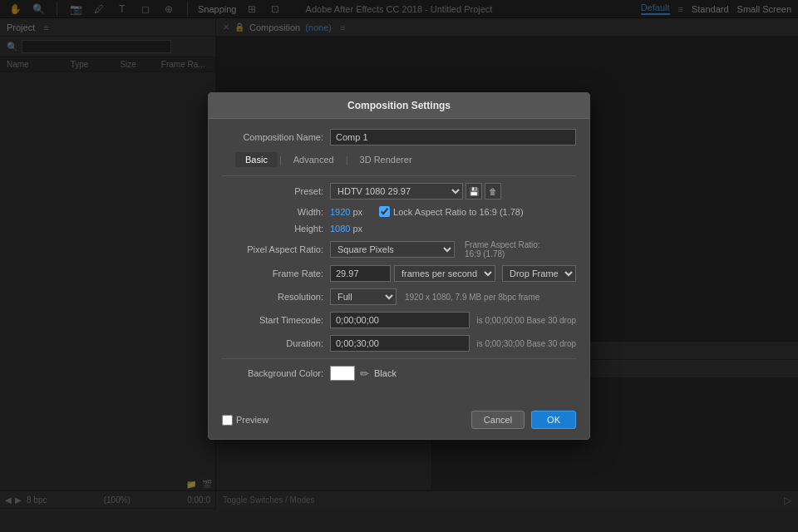  What do you see at coordinates (276, 137) in the screenshot?
I see `comp-name-label: Composition Name:` at bounding box center [276, 137].